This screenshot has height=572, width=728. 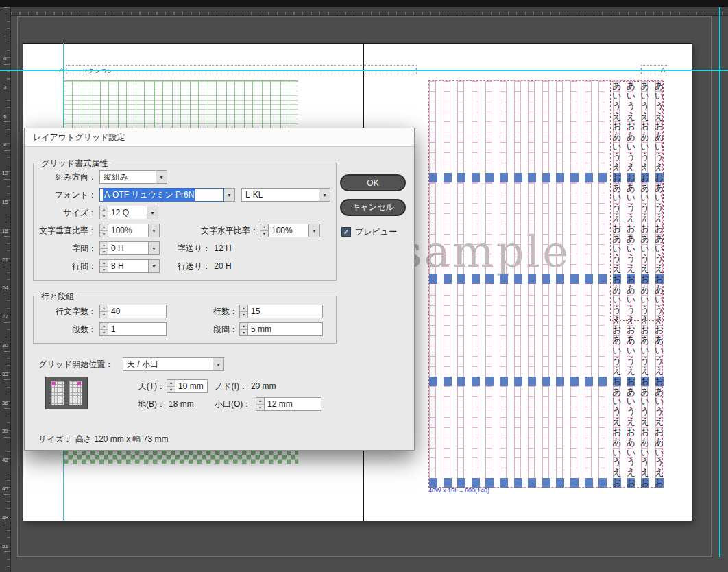 I want to click on margin-outside-input, so click(x=293, y=404).